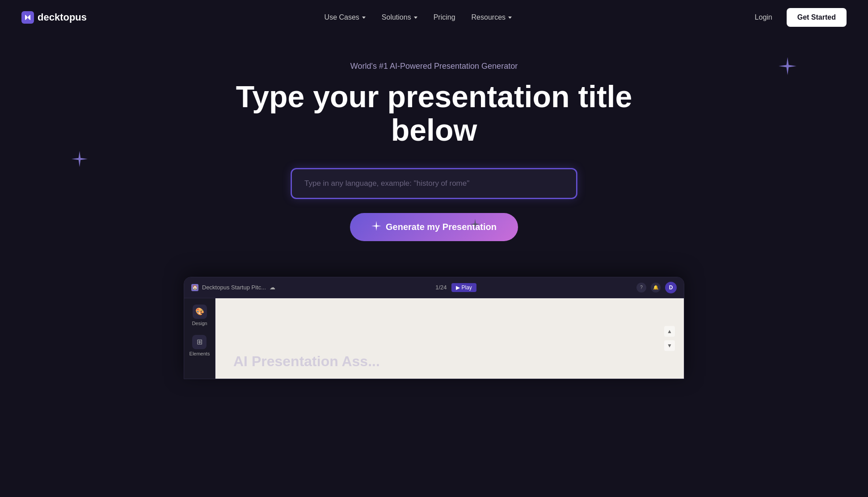  Describe the element at coordinates (450, 338) in the screenshot. I see `slide-preview: AI Presentation Ass... ▲ ▼` at that location.